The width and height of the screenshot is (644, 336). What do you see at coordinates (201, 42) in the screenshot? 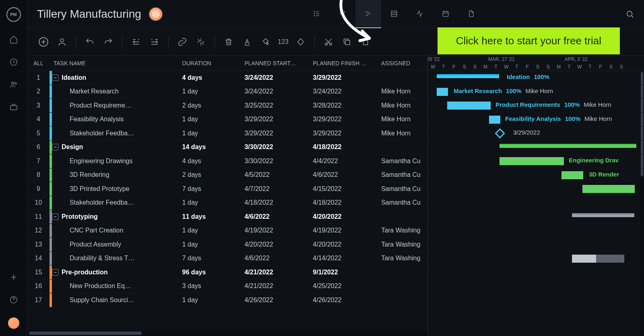
I see `unlink-icon` at bounding box center [201, 42].